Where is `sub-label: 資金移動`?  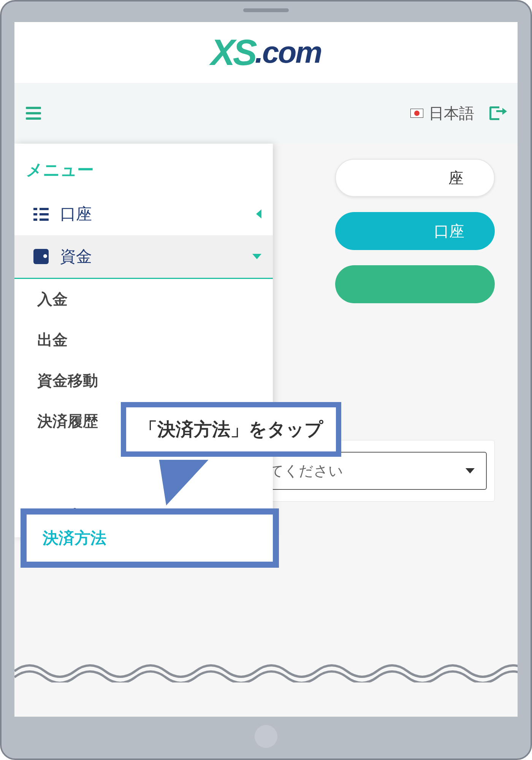
sub-label: 資金移動 is located at coordinates (68, 380).